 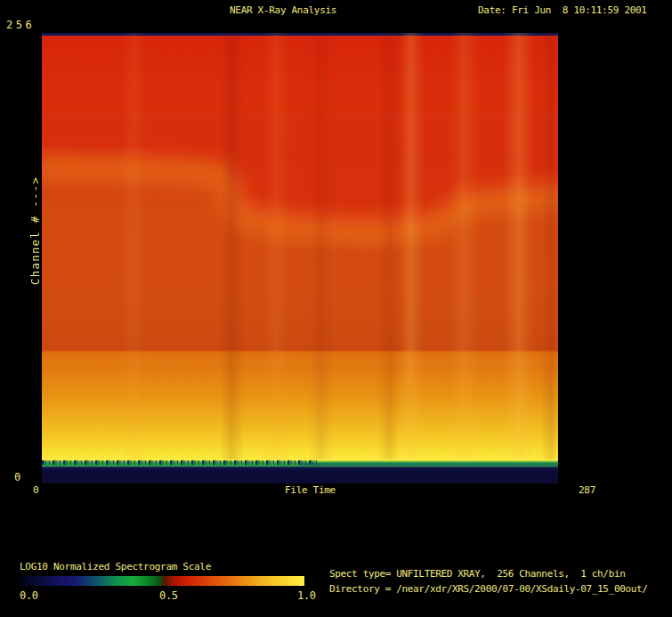 What do you see at coordinates (116, 567) in the screenshot?
I see `colorbar-title: LOG10 Normalized Spectrogram Scale` at bounding box center [116, 567].